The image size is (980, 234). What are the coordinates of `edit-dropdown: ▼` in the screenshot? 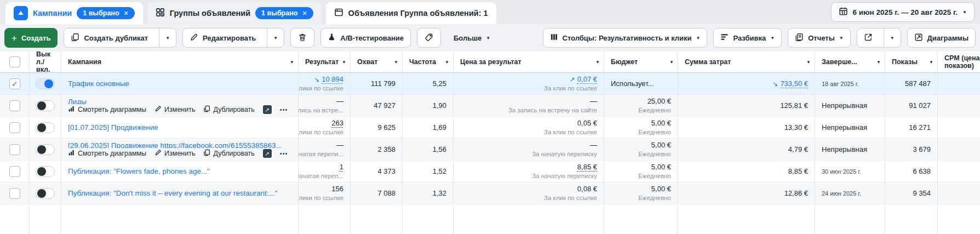 It's located at (275, 38).